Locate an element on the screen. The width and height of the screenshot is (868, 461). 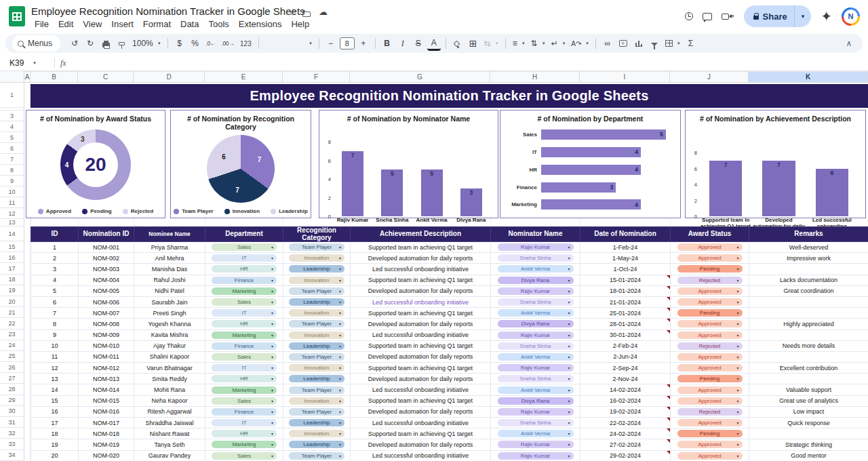
row-header-6: 6 is located at coordinates (12, 148).